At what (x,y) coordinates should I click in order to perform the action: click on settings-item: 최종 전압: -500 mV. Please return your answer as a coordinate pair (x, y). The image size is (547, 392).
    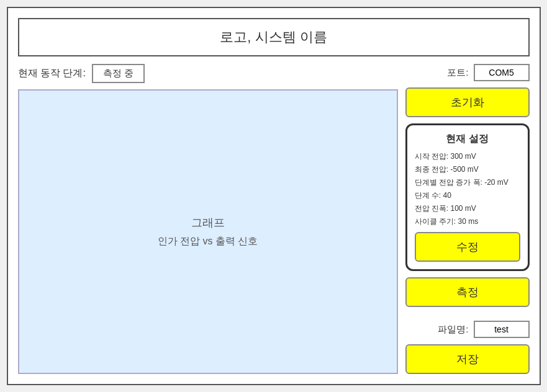
    Looking at the image, I should click on (468, 169).